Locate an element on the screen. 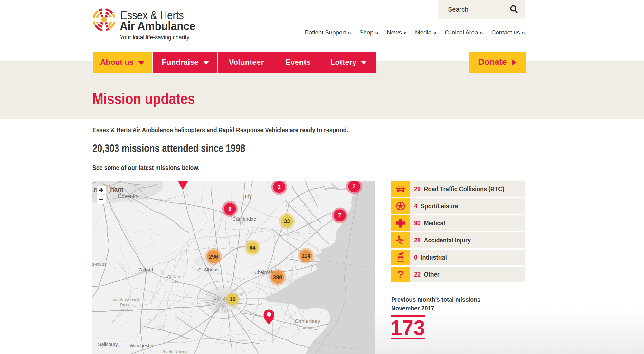 Image resolution: width=644 pixels, height=354 pixels. svg-text: 7 is located at coordinates (339, 215).